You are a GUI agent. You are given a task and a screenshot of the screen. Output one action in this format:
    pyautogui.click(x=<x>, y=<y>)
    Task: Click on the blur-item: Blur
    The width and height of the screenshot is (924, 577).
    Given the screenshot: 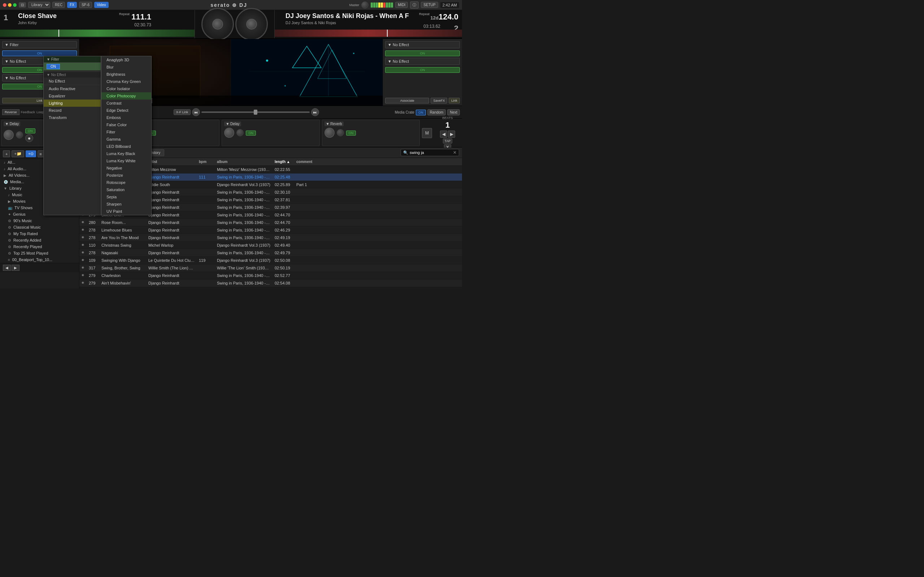 What is the action you would take?
    pyautogui.click(x=126, y=67)
    